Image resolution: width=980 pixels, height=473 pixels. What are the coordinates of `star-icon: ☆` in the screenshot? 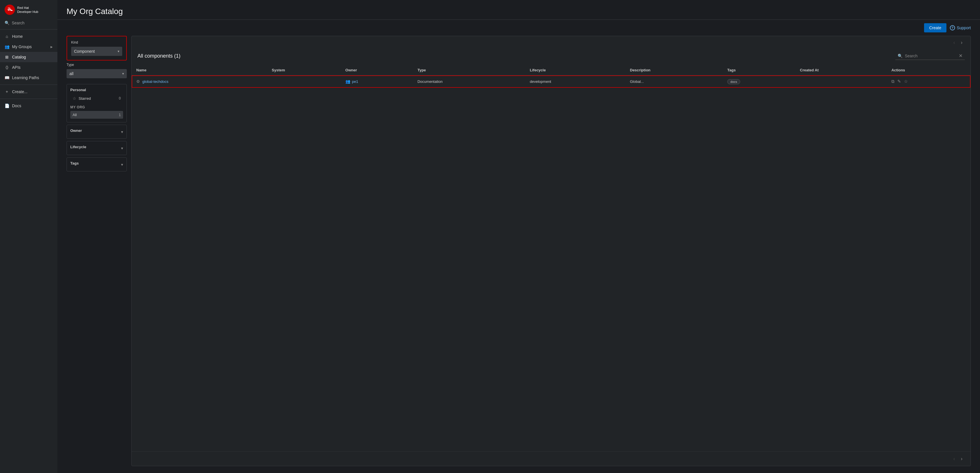 It's located at (75, 98).